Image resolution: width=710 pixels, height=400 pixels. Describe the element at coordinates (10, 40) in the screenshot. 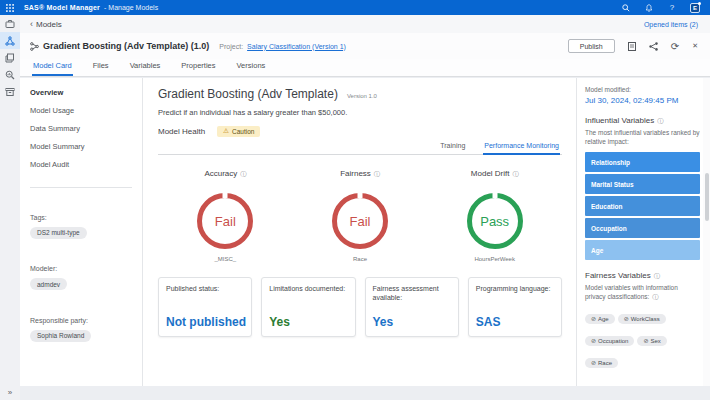

I see `models-icon` at that location.